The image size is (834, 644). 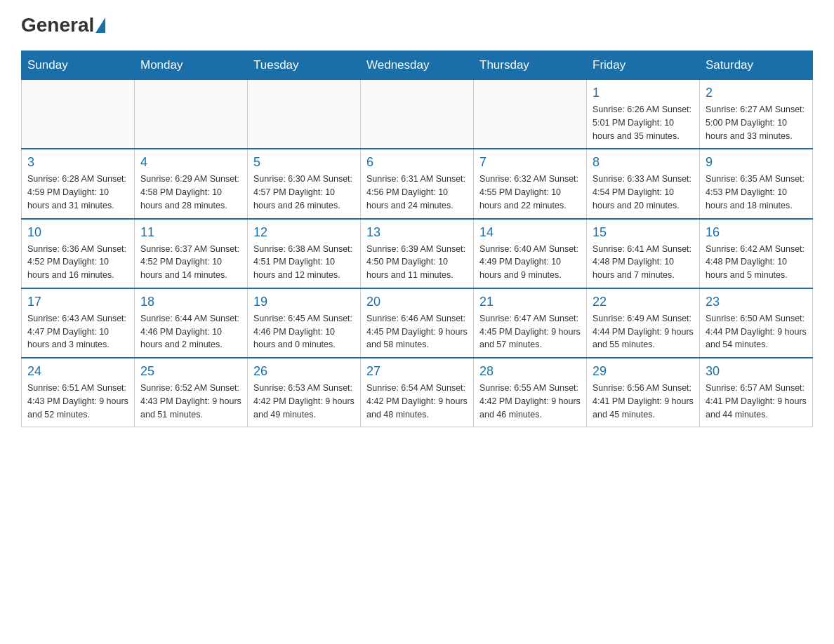 What do you see at coordinates (417, 184) in the screenshot?
I see `calendar-cell: 6Sunrise: 6:31 AM Sunset: 4:56 PM Daylig…` at bounding box center [417, 184].